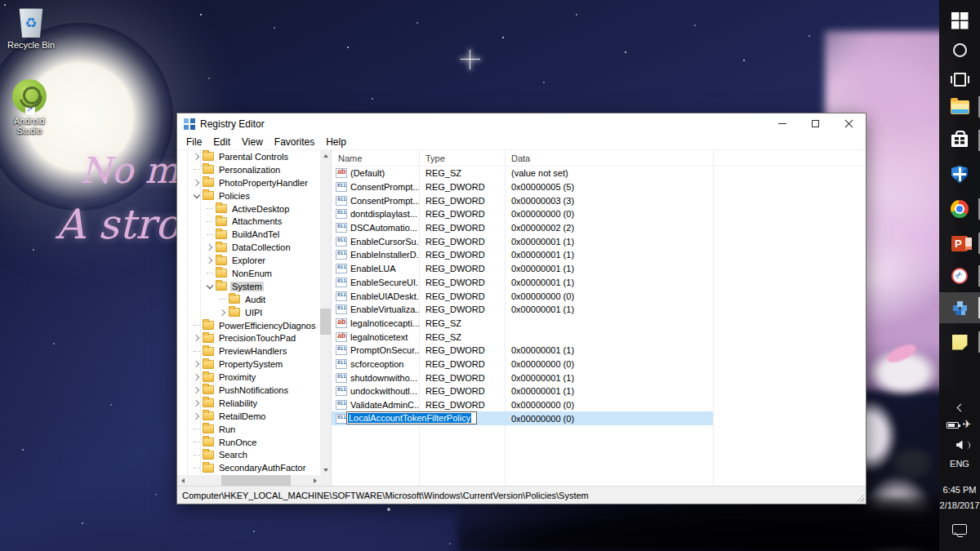 This screenshot has height=551, width=980. Describe the element at coordinates (964, 424) in the screenshot. I see `airplane-mode-tray: ✈` at that location.